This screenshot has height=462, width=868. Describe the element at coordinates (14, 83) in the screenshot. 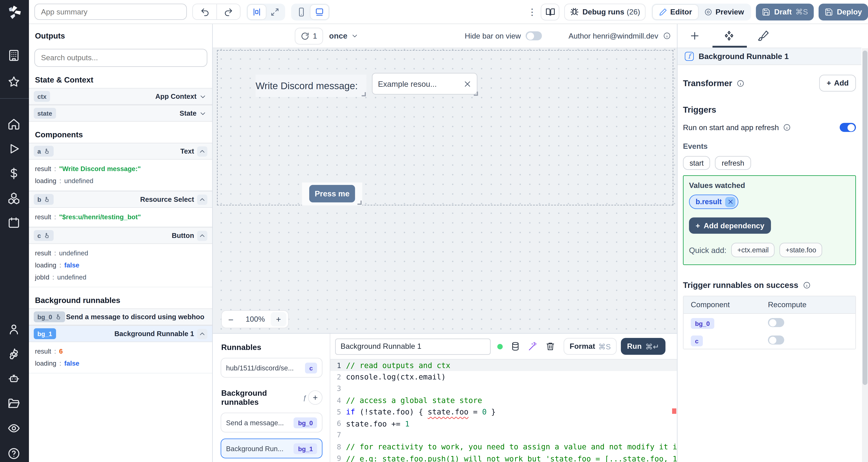

I see `star-icon` at that location.